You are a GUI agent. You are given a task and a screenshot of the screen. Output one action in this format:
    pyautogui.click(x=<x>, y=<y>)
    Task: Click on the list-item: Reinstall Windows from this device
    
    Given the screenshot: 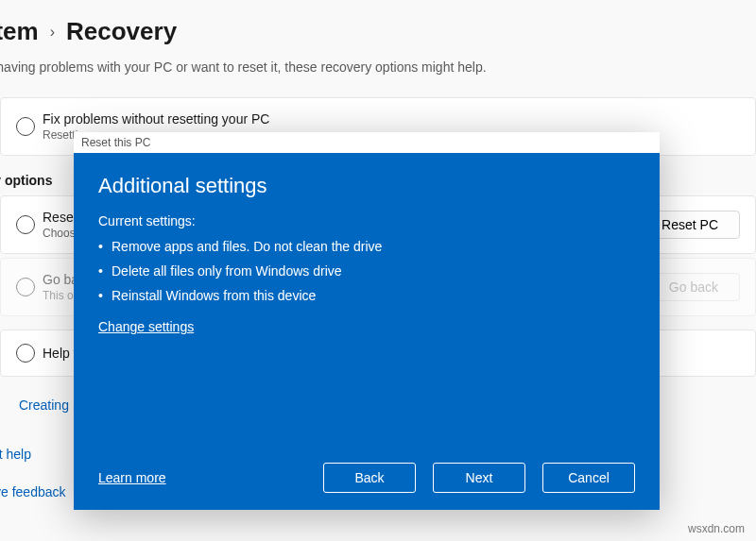 What is the action you would take?
    pyautogui.click(x=367, y=296)
    